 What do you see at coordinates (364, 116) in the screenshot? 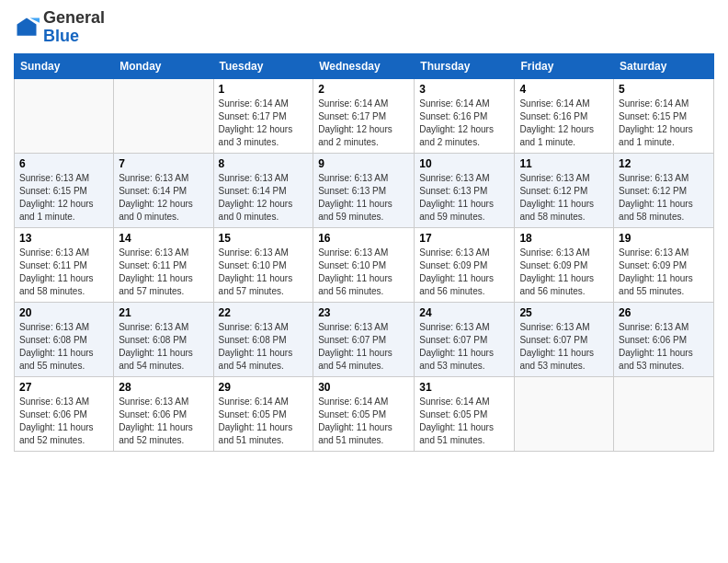
I see `calendar-cell: 2Sunrise: 6:14 AM Sunset: 6:17 PM Daylig…` at bounding box center [364, 116].